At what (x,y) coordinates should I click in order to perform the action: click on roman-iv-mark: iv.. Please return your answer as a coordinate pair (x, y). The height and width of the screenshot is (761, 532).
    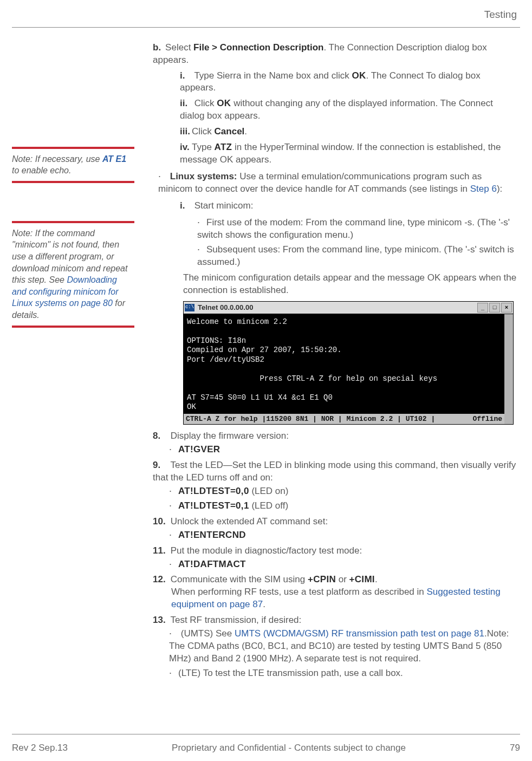
    Looking at the image, I should click on (186, 147).